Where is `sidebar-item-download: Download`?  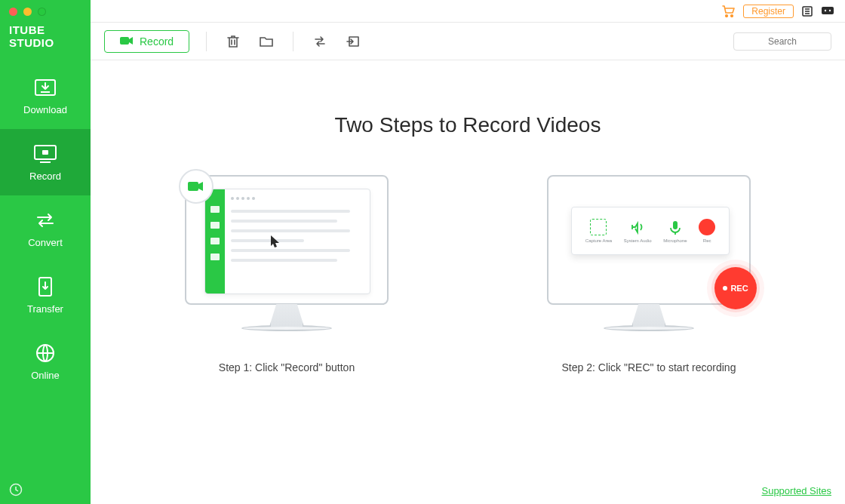 sidebar-item-download: Download is located at coordinates (45, 96).